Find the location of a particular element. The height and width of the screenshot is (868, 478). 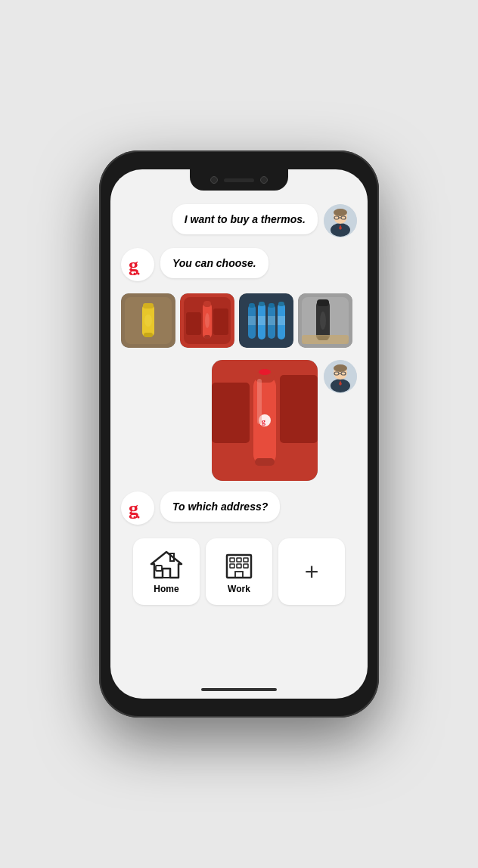

product-red is located at coordinates (207, 321).